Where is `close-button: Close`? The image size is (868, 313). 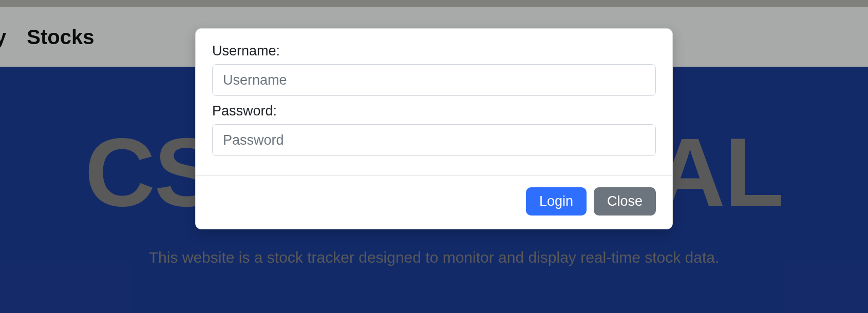 close-button: Close is located at coordinates (625, 201).